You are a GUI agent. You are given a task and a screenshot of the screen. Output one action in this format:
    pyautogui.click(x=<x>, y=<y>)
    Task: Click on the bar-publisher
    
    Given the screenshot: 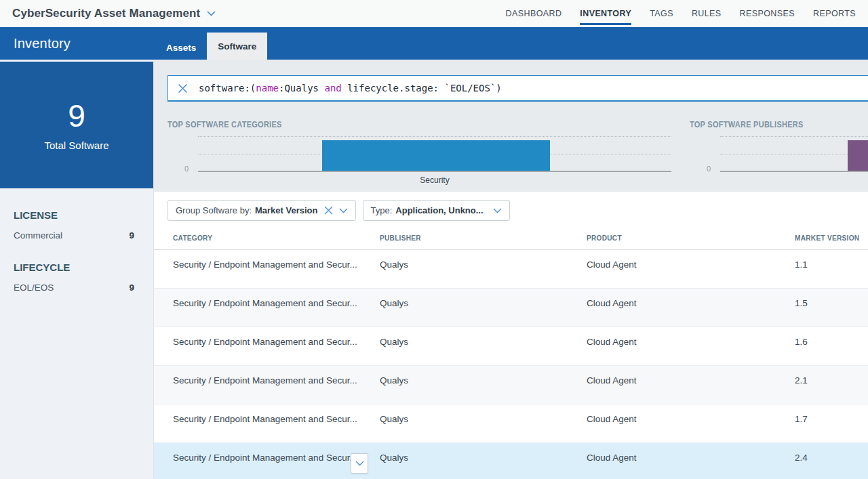 What is the action you would take?
    pyautogui.click(x=858, y=156)
    